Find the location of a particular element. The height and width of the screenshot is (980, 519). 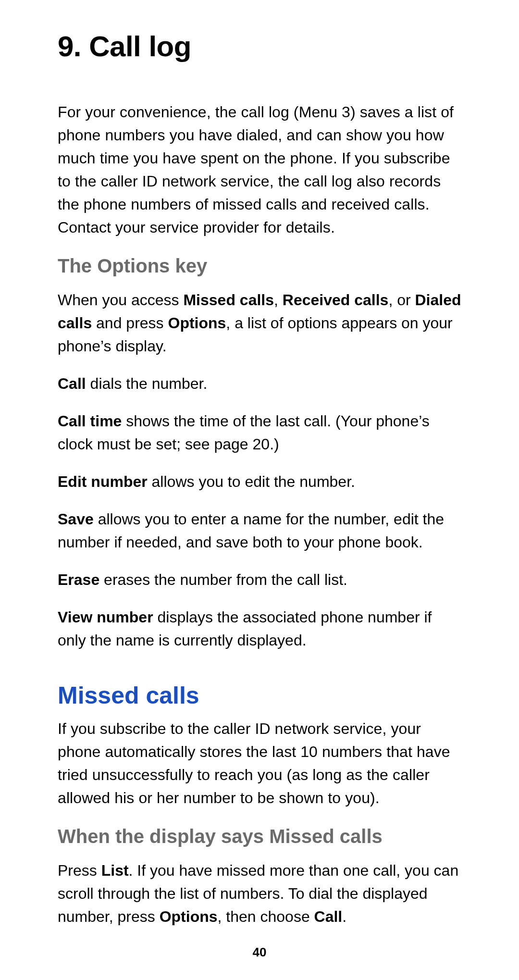

option-edit-number-term: Edit number is located at coordinates (103, 482).